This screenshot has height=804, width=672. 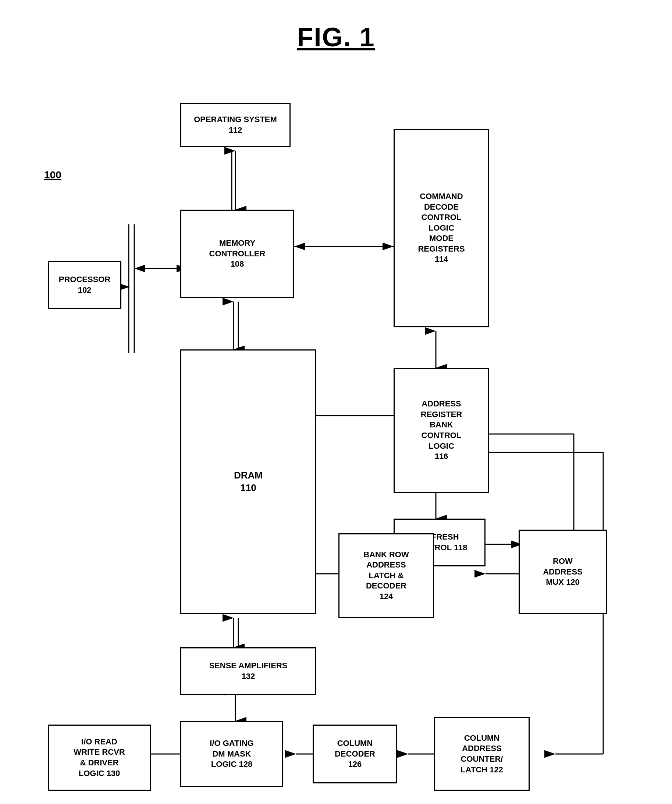 What do you see at coordinates (386, 576) in the screenshot?
I see `block-bank-row-address: BANK ROWADDRESSLATCH &DECODER124` at bounding box center [386, 576].